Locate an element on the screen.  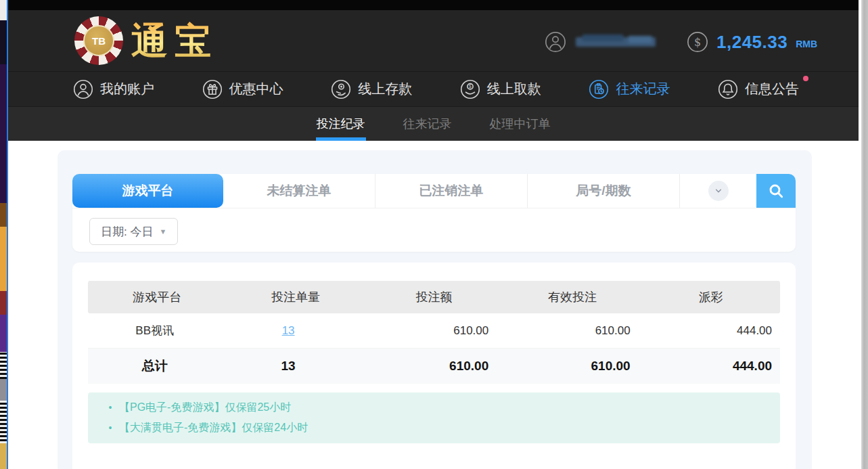
filter-tab-cancelled-bets: 已注销注单 is located at coordinates (452, 191).